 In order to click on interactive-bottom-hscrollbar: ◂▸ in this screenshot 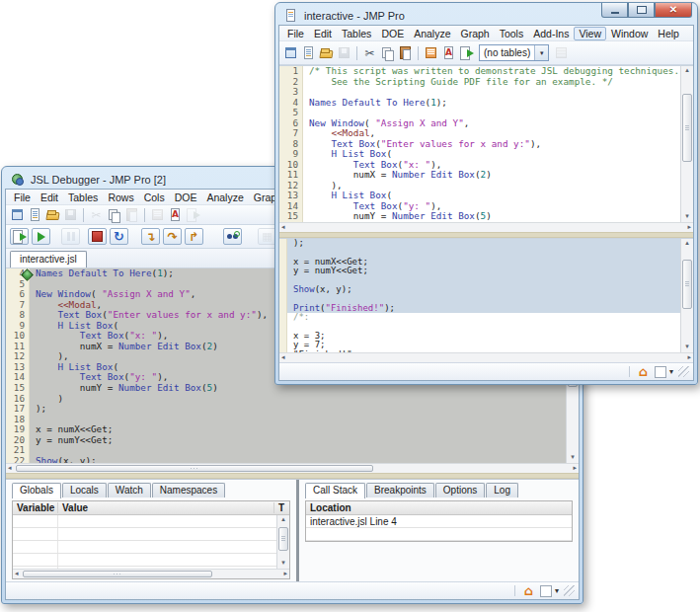, I will do `click(486, 357)`.